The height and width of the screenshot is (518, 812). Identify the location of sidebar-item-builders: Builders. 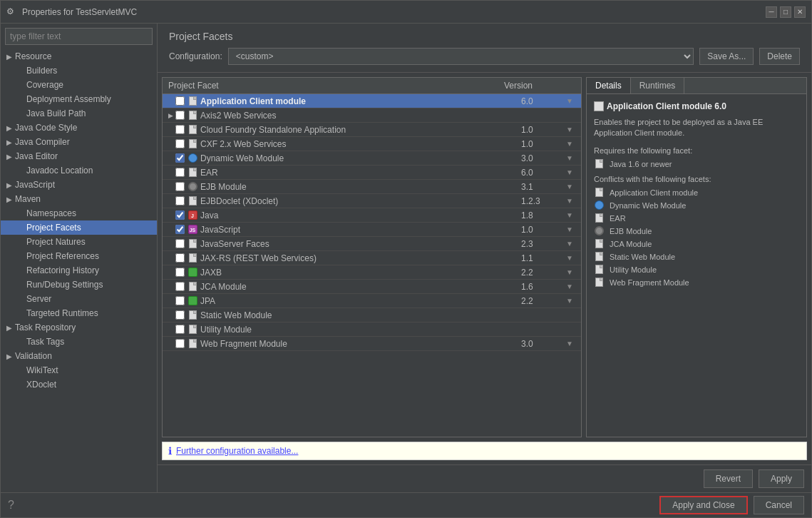
(78, 71).